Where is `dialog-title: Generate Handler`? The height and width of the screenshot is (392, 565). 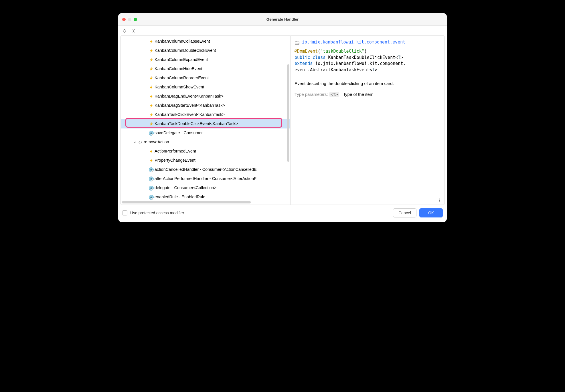 dialog-title: Generate Handler is located at coordinates (282, 19).